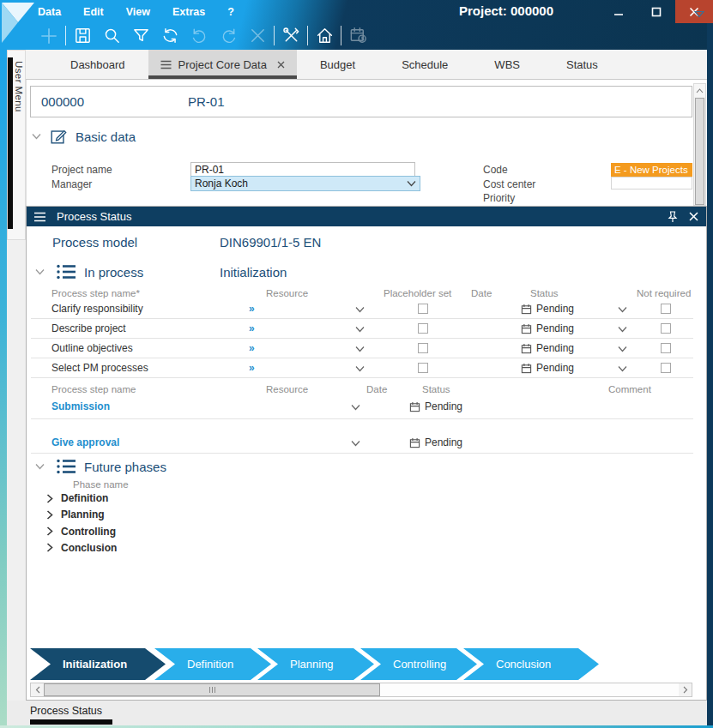 The width and height of the screenshot is (713, 728). I want to click on filter-button, so click(141, 36).